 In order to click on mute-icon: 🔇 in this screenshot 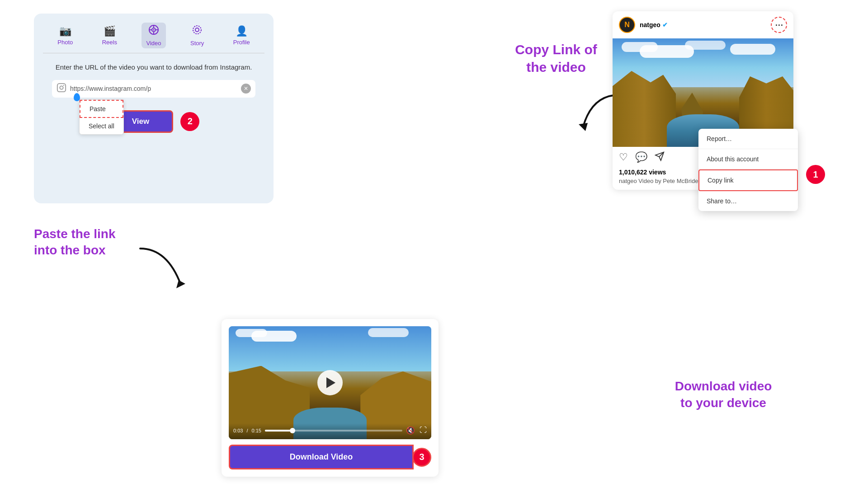, I will do `click(410, 430)`.